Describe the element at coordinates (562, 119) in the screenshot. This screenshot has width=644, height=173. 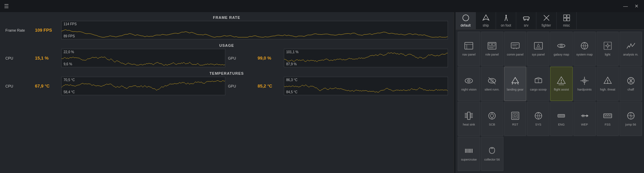
I see `btn-eng: ENG` at that location.